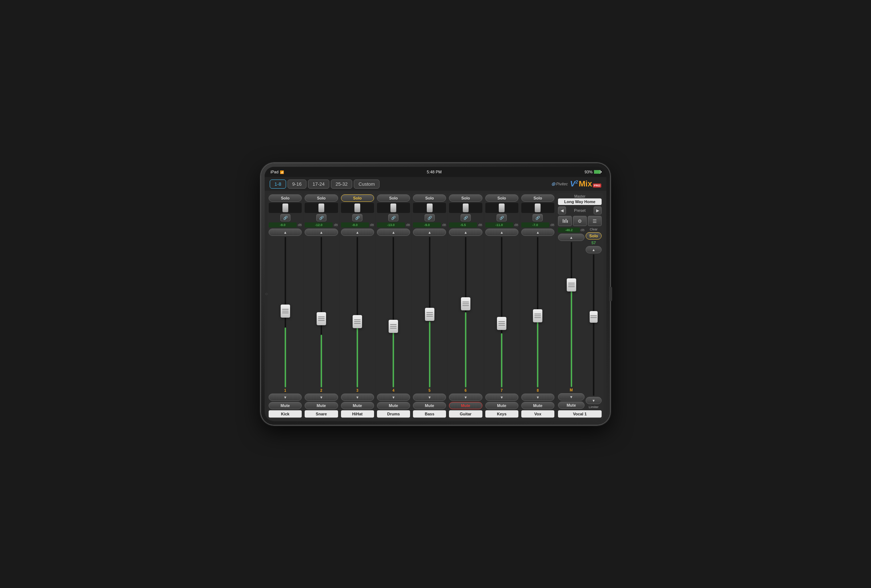 The width and height of the screenshot is (871, 588). What do you see at coordinates (394, 405) in the screenshot?
I see `mute-button-4: Mute` at bounding box center [394, 405].